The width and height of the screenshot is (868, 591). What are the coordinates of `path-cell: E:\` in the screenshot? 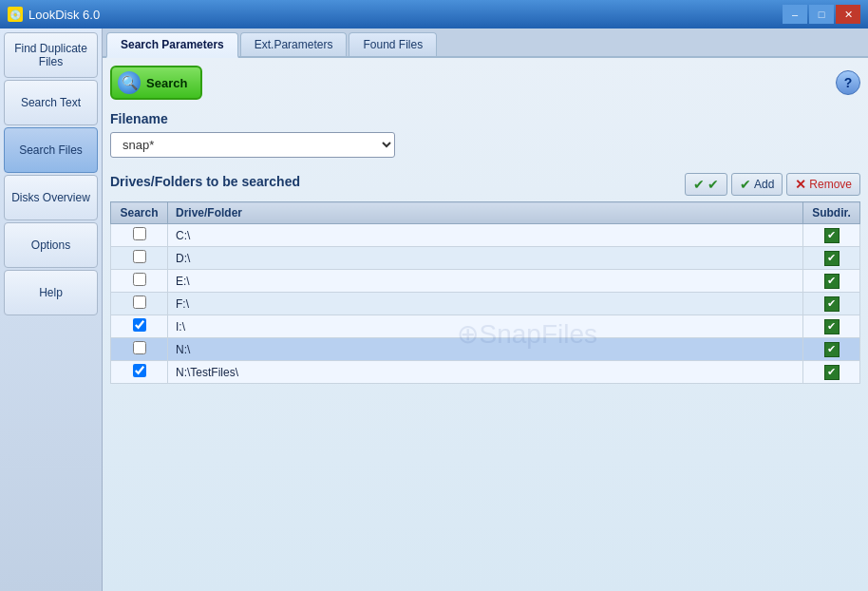 It's located at (486, 281).